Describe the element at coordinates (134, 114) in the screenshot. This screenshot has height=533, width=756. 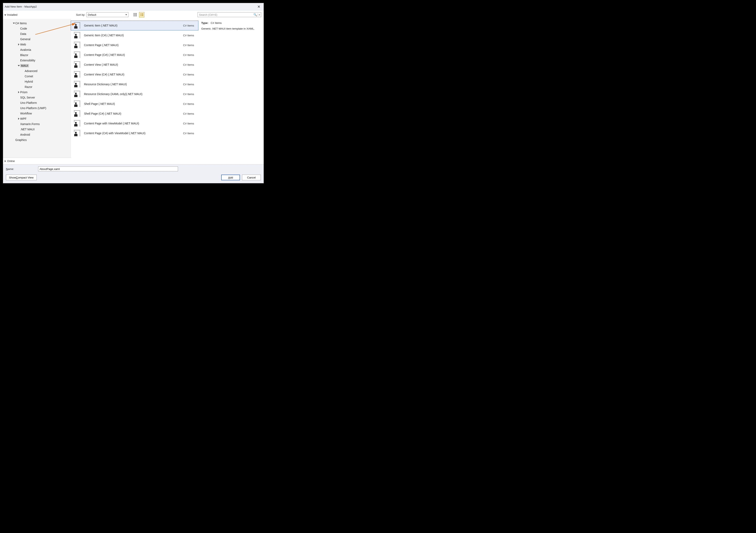
I see `template-row: Shell Page (C#) (.NET MAUI)C# Items` at that location.